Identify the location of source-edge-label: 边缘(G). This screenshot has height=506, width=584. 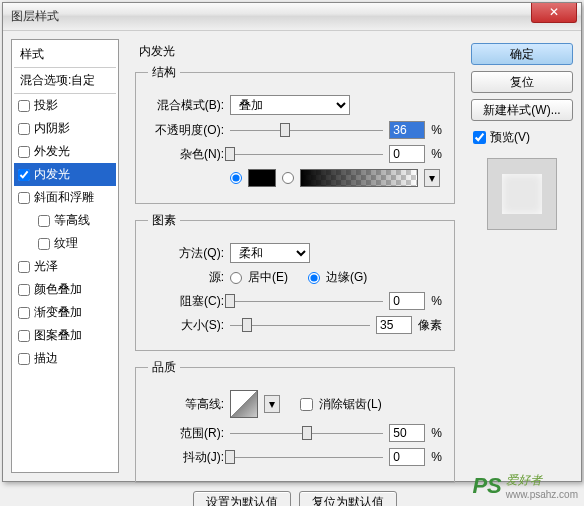
(346, 278).